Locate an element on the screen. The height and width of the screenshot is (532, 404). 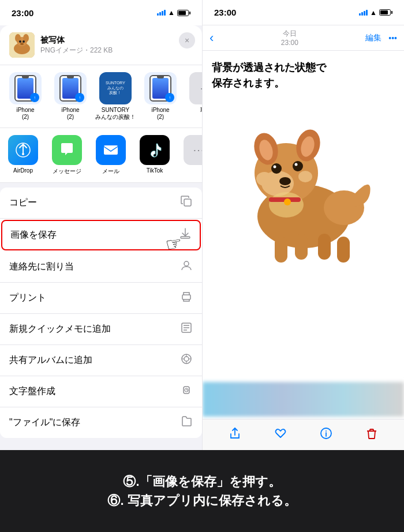
app-item-more-apps: ⋯ is located at coordinates (191, 155).